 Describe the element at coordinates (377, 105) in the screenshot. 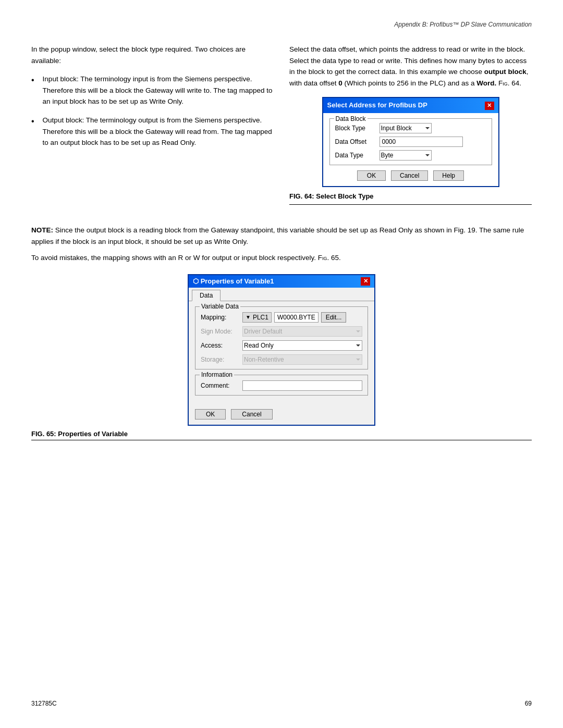

I see `dialog1-title-text: Select Address for Profibus DP` at that location.